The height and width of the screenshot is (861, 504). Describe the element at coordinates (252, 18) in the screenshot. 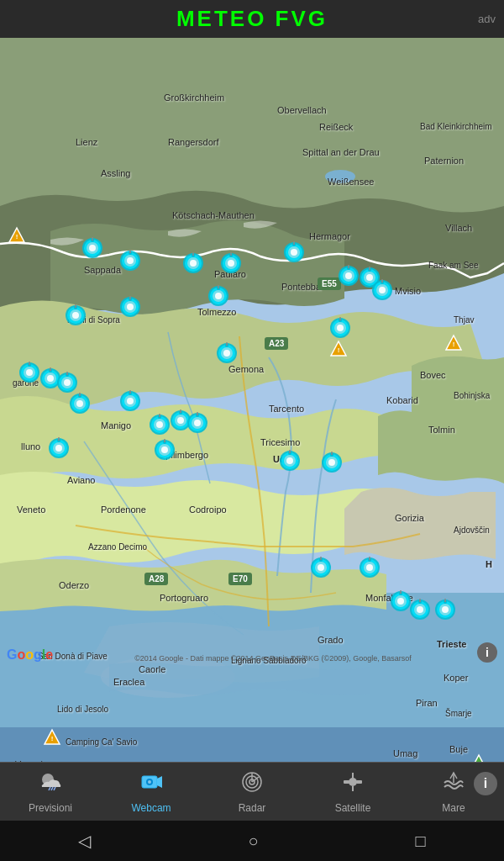

I see `app-title: METEO FVG` at that location.